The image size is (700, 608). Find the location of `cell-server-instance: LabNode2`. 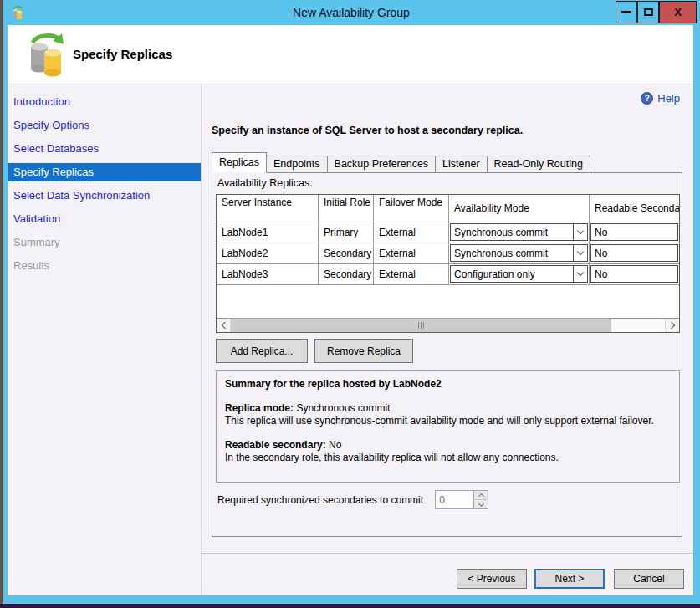

cell-server-instance: LabNode2 is located at coordinates (268, 253).